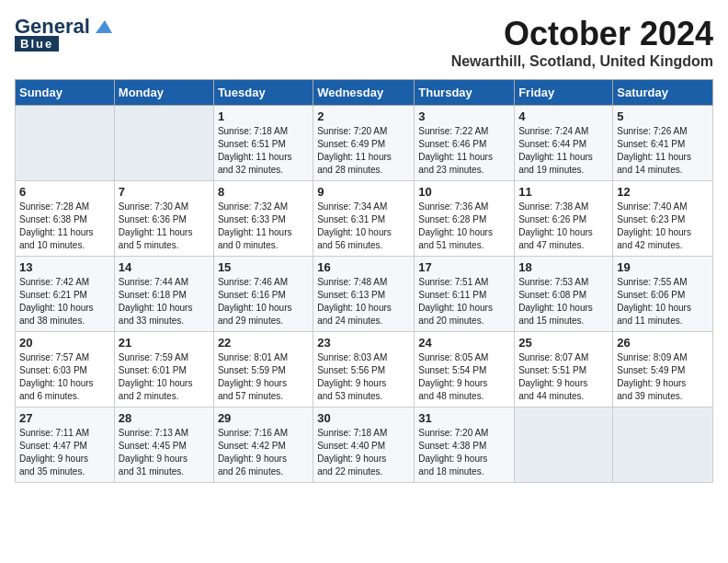 The width and height of the screenshot is (728, 563). What do you see at coordinates (364, 219) in the screenshot?
I see `calendar-cell: 9Sunrise: 7:34 AM Sunset: 6:31 PM Daylig…` at bounding box center [364, 219].